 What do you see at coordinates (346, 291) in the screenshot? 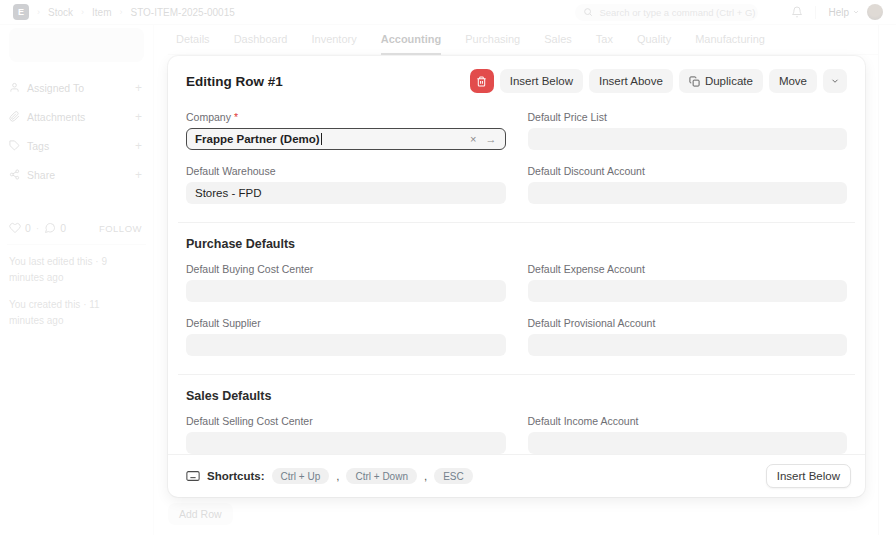
I see `default-buying-cost-center-input` at bounding box center [346, 291].